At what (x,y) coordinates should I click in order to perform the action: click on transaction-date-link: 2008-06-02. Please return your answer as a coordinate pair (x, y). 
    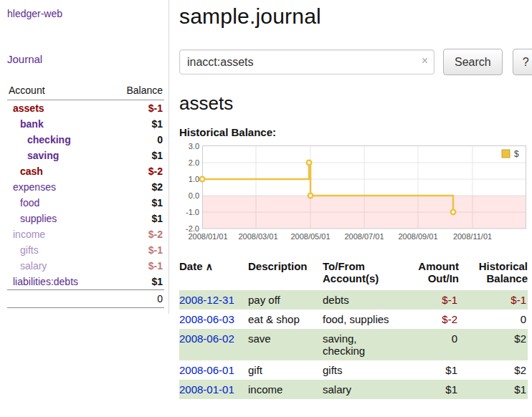
    Looking at the image, I should click on (206, 338).